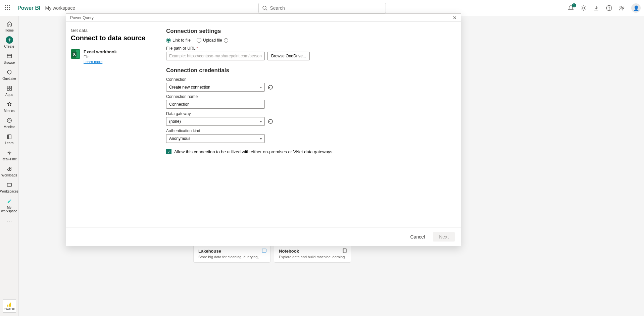 This screenshot has width=644, height=316. What do you see at coordinates (9, 107) in the screenshot?
I see `nav-metrics: Metrics` at bounding box center [9, 107].